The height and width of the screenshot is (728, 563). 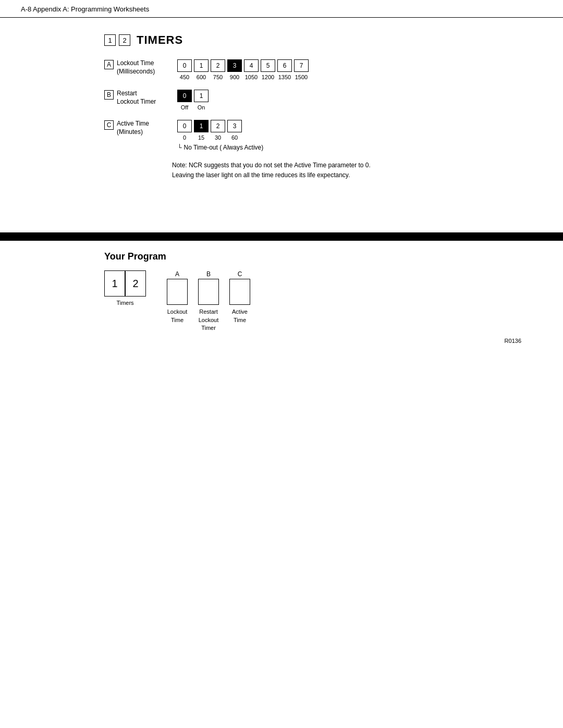 I want to click on option-labels-b: Off On, so click(x=193, y=107).